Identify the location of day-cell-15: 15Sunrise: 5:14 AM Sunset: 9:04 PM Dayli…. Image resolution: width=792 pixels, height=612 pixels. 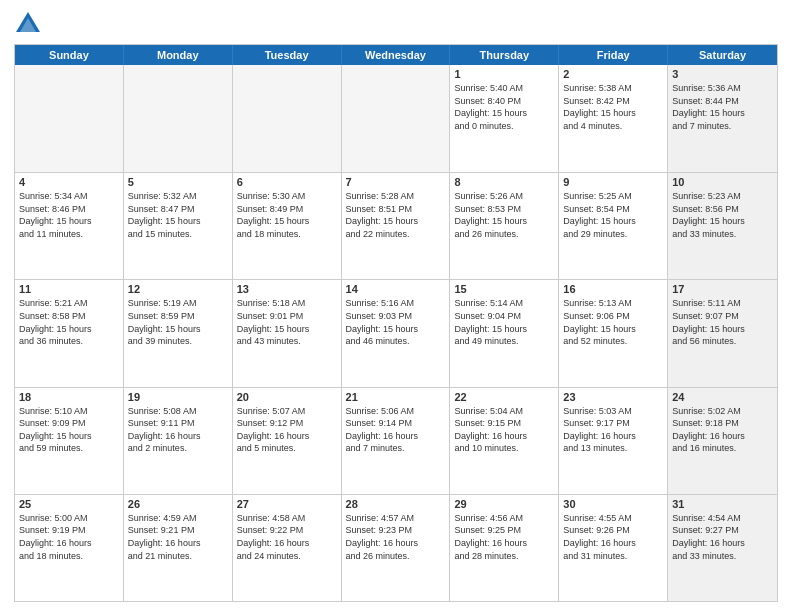
(504, 333).